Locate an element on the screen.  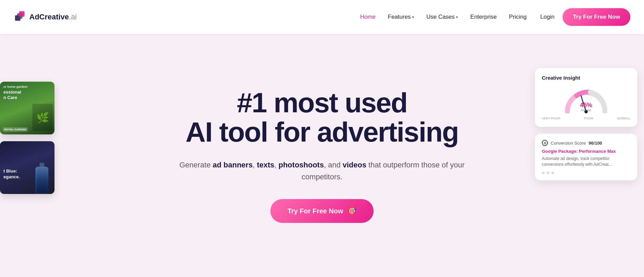
conversion-card: ⊙ Conversion Score 96/100 Google Package… is located at coordinates (586, 157).